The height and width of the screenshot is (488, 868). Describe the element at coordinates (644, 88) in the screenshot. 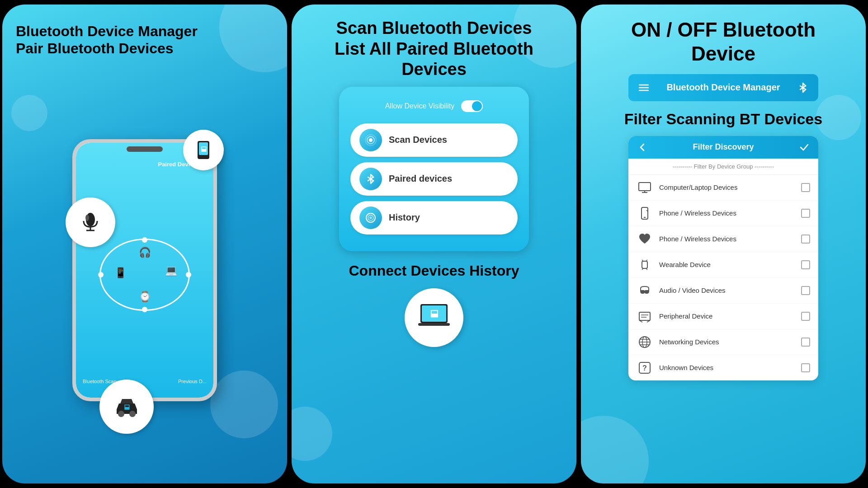

I see `hamburger-icon` at that location.